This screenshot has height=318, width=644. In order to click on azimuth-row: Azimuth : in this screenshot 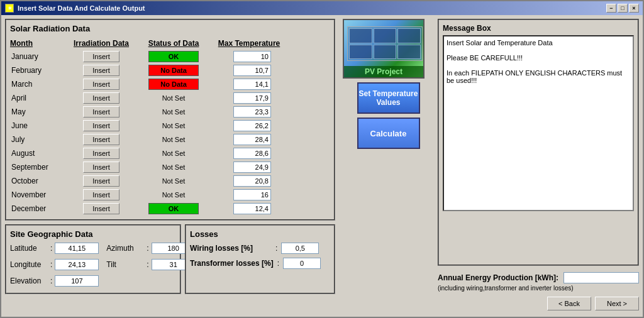, I will do `click(151, 248)`.